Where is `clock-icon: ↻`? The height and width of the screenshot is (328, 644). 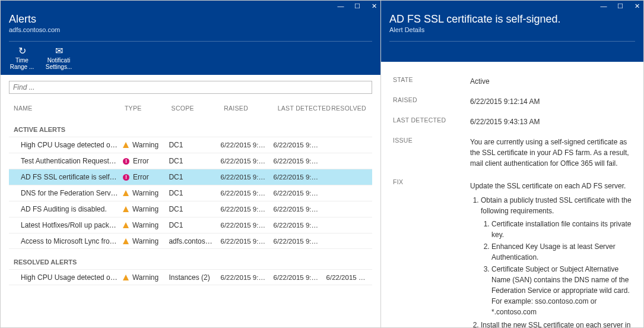 clock-icon: ↻ is located at coordinates (23, 51).